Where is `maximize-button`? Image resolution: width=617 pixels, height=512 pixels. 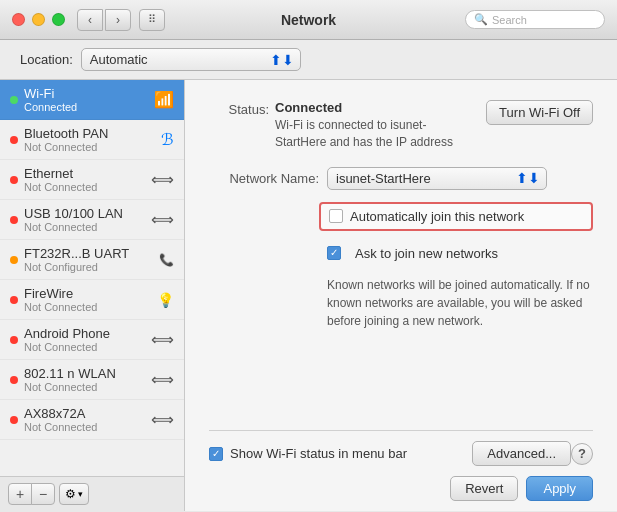
maximize-button is located at coordinates (58, 20).